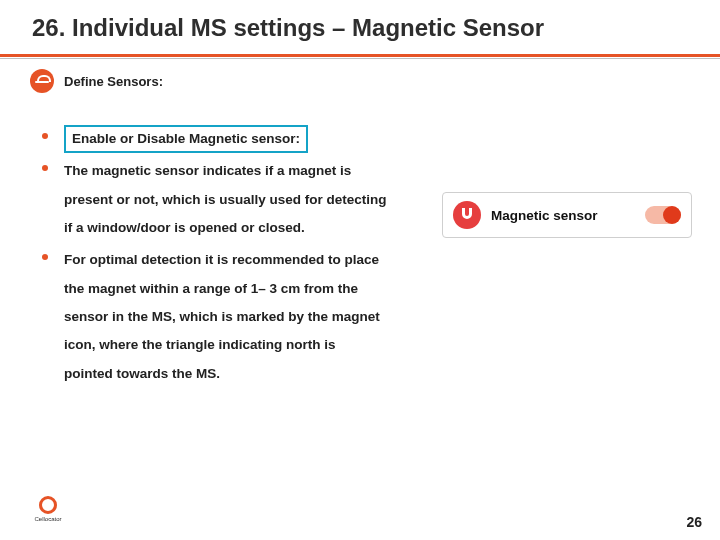  Describe the element at coordinates (663, 215) in the screenshot. I see `magnetic-sensor-toggle` at that location.